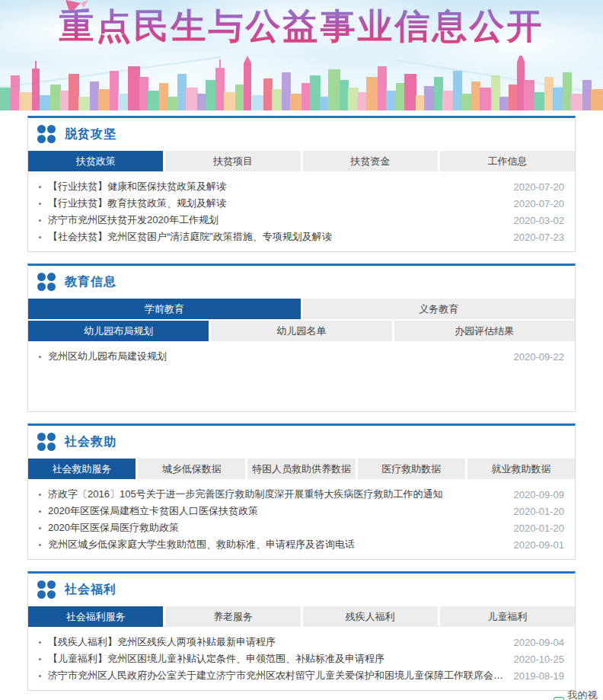 Image resolution: width=603 pixels, height=700 pixels. Describe the element at coordinates (539, 356) in the screenshot. I see `news-date: 2020-09-22` at that location.